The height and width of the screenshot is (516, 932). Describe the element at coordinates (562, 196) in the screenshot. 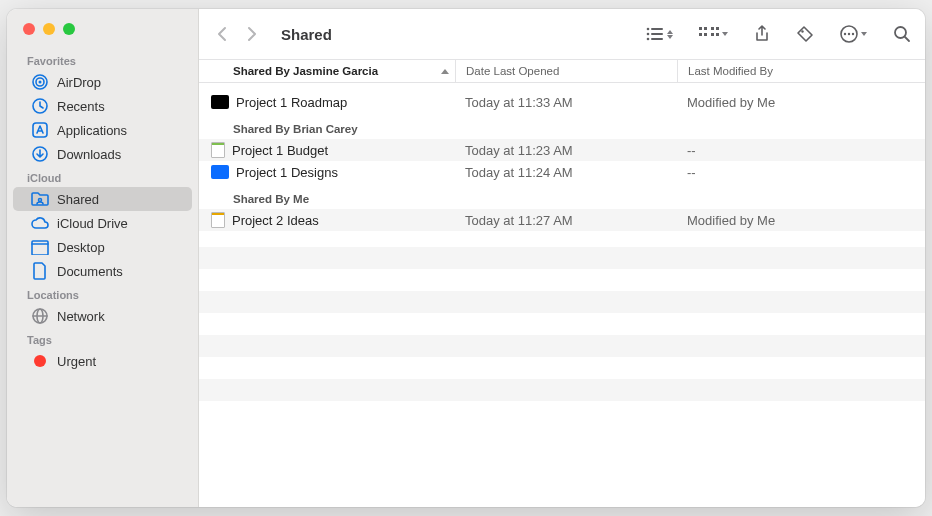

I see `group-header: Shared By Me` at that location.